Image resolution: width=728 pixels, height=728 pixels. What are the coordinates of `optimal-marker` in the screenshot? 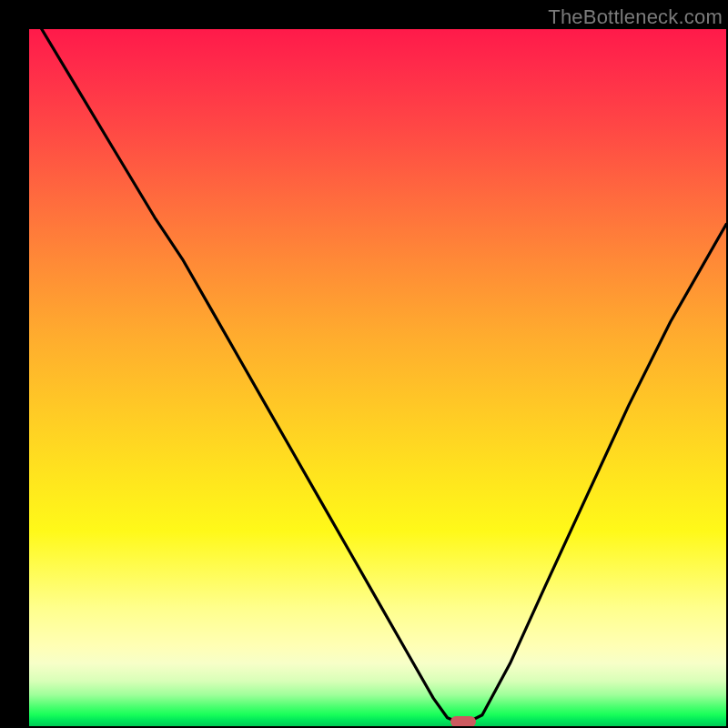 It's located at (463, 721).